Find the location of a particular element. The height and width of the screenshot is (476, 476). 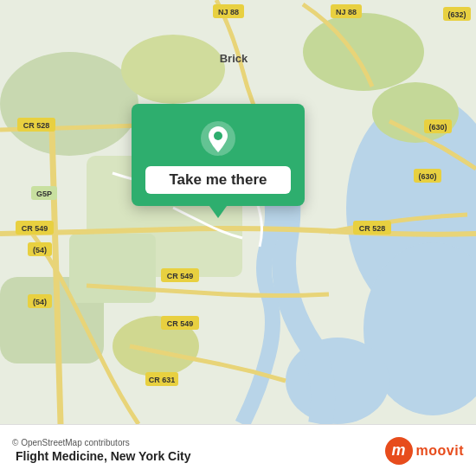

svg-text: (632) is located at coordinates (457, 15).